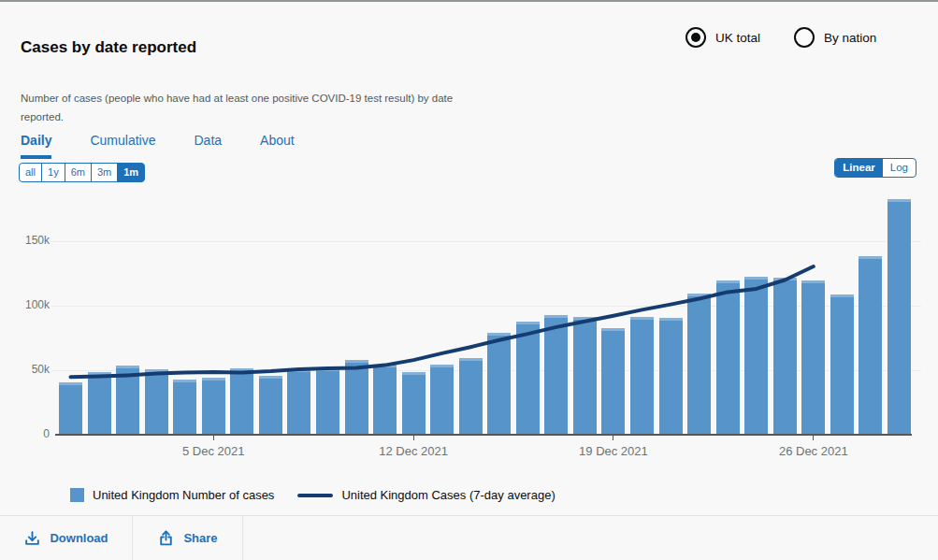 This screenshot has width=938, height=560. I want to click on y-axis-tick-label: 50k, so click(24, 369).